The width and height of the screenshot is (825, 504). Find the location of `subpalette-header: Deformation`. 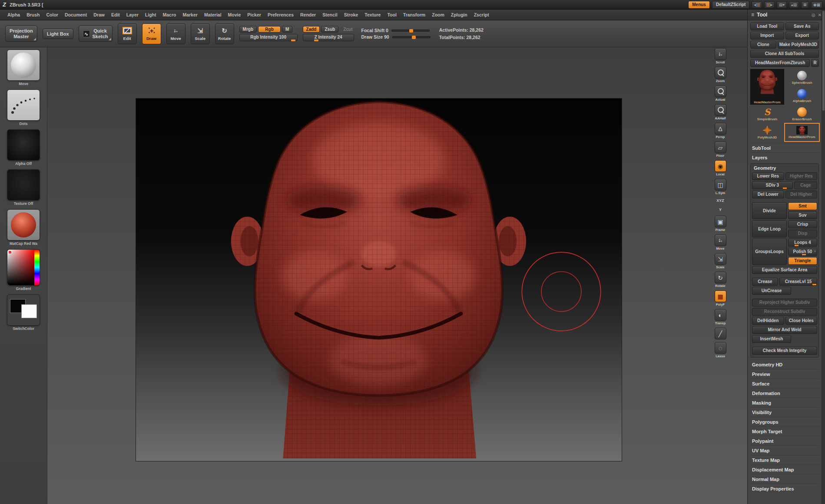

subpalette-header: Deformation is located at coordinates (785, 393).